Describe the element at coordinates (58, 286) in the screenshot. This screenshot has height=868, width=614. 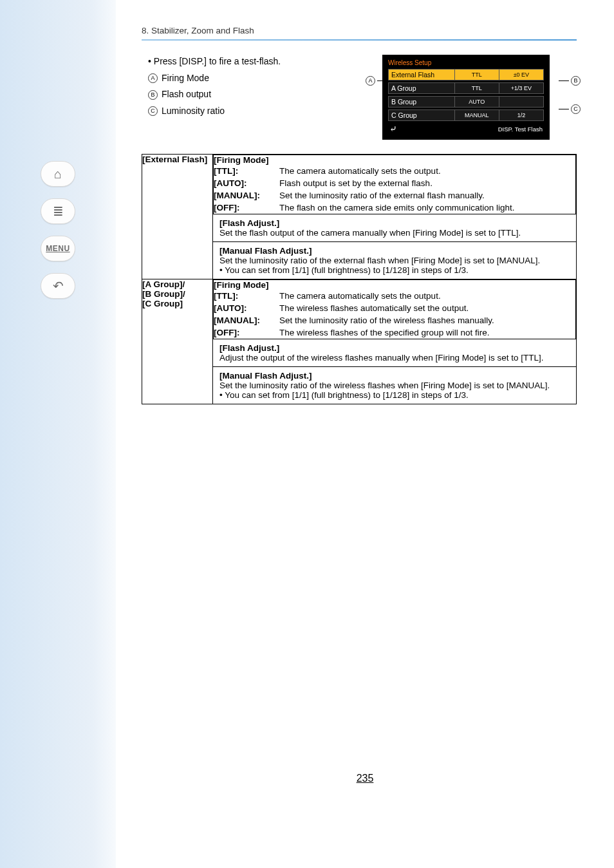
I see `back-icon: ↶` at that location.